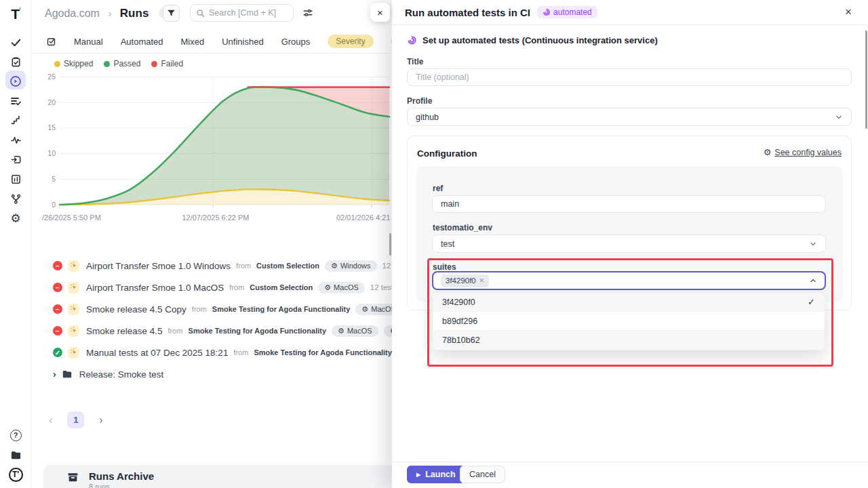 The height and width of the screenshot is (488, 868). What do you see at coordinates (630, 12) in the screenshot?
I see `drawer-header: Run automated tests in CI automated` at bounding box center [630, 12].